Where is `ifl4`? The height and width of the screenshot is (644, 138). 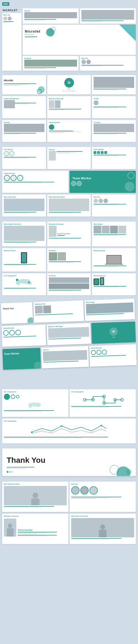 ifl4 is located at coordinates (90, 407).